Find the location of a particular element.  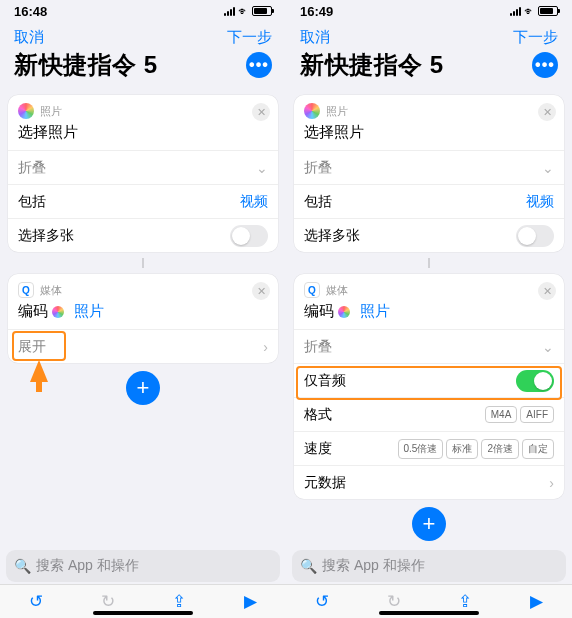

audio-only-row: 仅音频 is located at coordinates (429, 380).